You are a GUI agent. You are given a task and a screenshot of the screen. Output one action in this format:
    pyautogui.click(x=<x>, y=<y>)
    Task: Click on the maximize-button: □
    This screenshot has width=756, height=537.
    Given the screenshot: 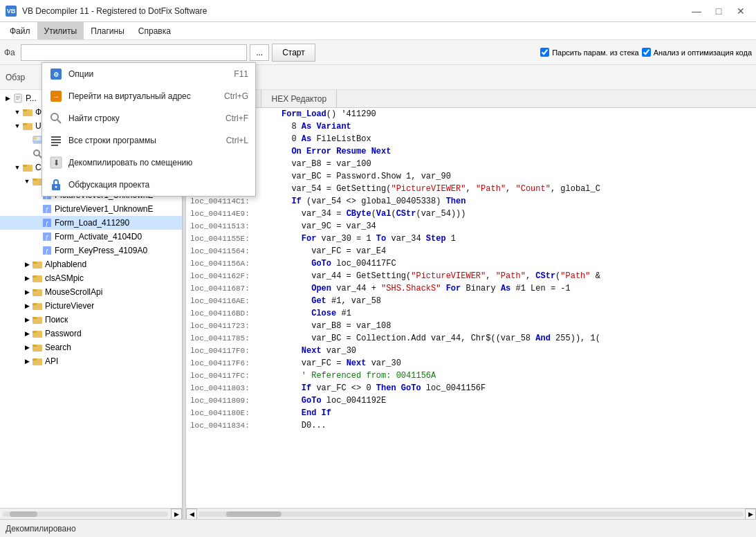 What is the action you would take?
    pyautogui.click(x=719, y=11)
    